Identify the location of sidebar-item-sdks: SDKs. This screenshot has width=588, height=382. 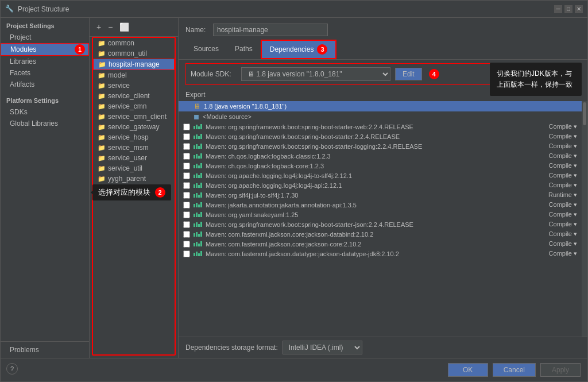
(45, 112).